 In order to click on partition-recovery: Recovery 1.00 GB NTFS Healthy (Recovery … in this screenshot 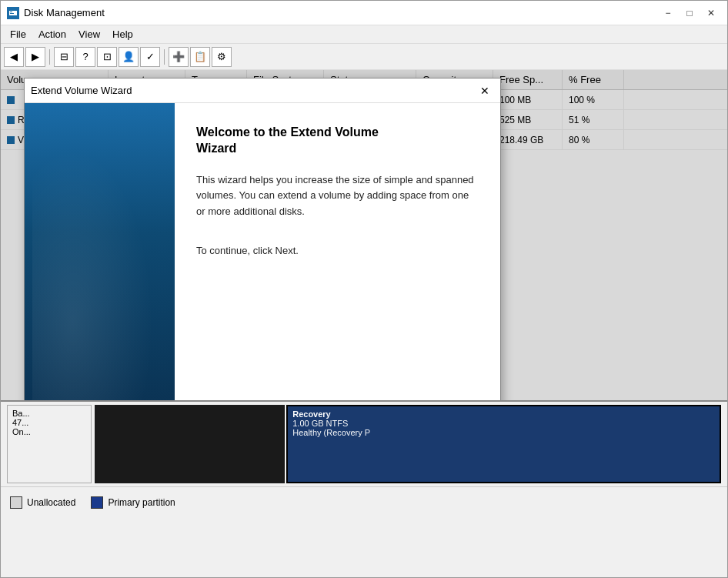, I will do `click(503, 444)`.